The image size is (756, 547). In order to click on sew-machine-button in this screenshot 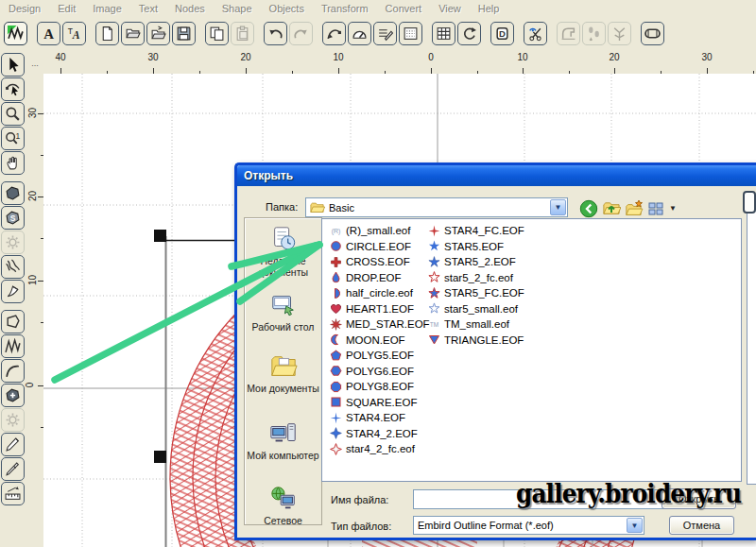, I will do `click(569, 34)`.